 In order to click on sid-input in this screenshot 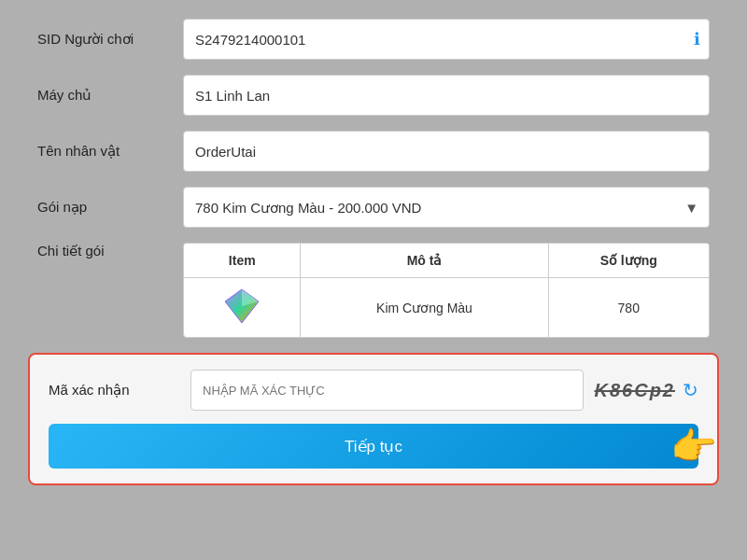, I will do `click(446, 39)`.